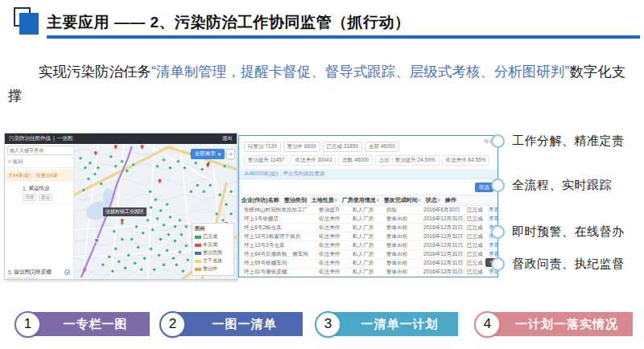 This screenshot has width=644, height=349. Describe the element at coordinates (488, 325) in the screenshot. I see `step-number: 4` at that location.